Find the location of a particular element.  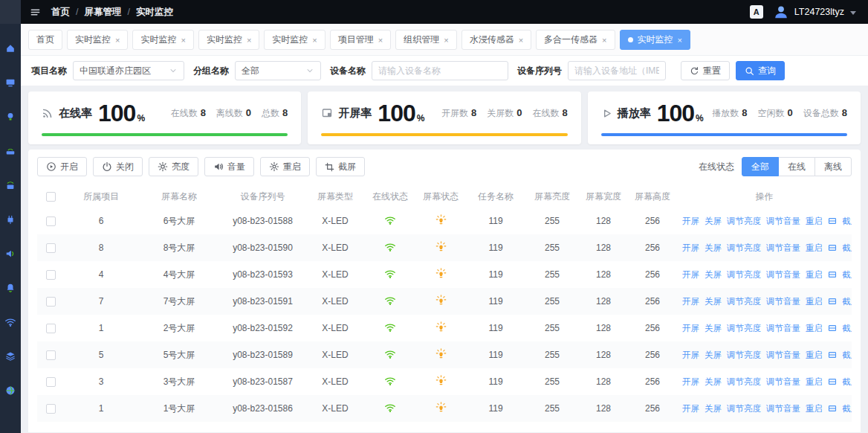

hamburger-menu-icon is located at coordinates (36, 12).